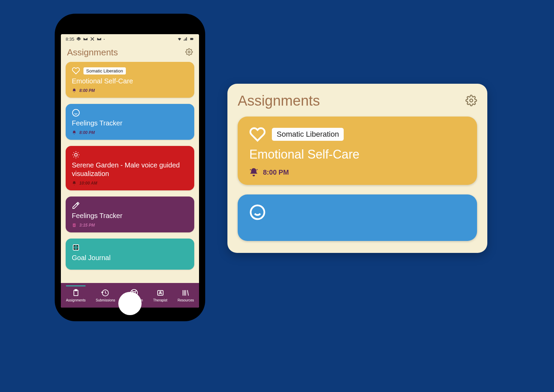  What do you see at coordinates (160, 300) in the screenshot?
I see `nav-label: Therapist` at bounding box center [160, 300].